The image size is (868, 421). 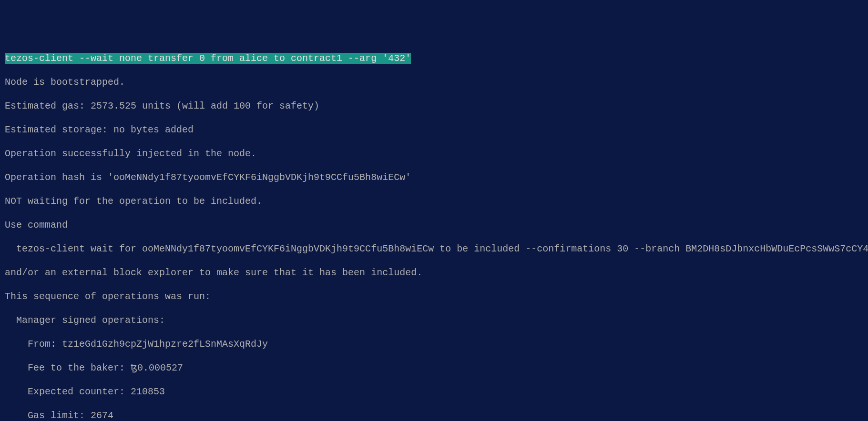 I want to click on output-line: and/or an external block explorer to mak…, so click(x=434, y=272).